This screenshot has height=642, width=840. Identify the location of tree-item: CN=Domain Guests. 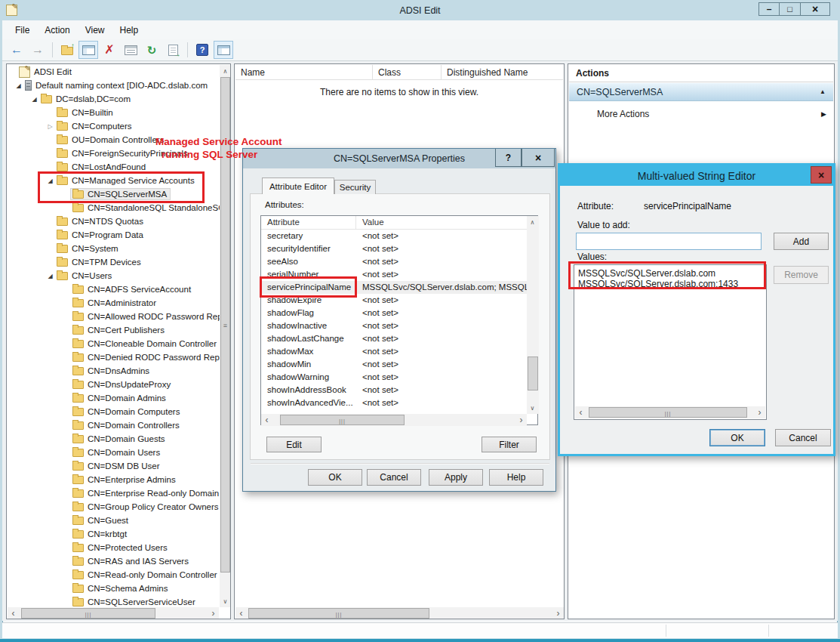
(113, 439).